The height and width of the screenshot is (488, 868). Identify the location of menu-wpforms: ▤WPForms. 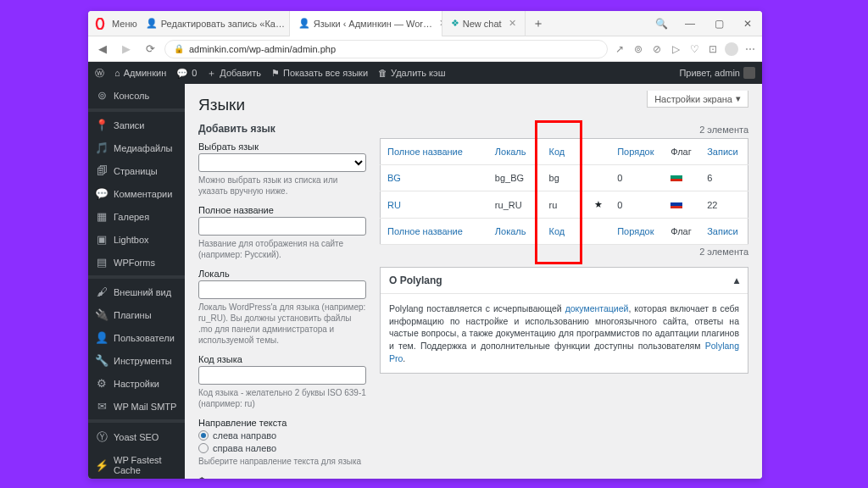
(136, 263).